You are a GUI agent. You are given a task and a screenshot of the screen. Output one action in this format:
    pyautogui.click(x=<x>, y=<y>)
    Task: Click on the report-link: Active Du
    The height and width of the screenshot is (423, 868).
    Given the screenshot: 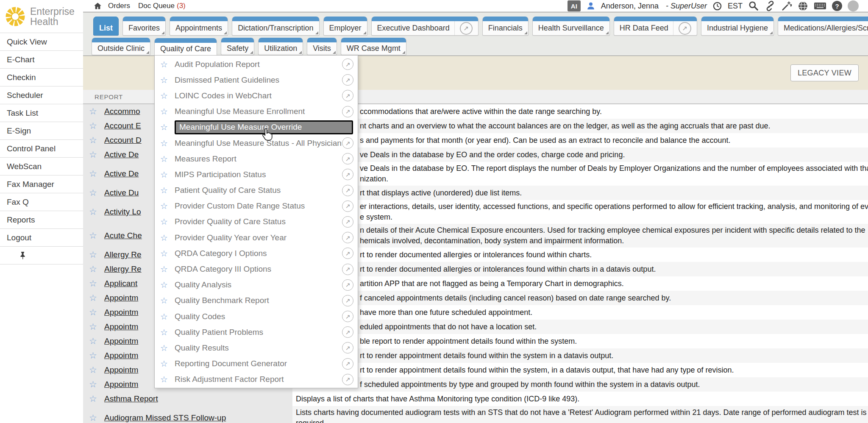 What is the action you would take?
    pyautogui.click(x=121, y=193)
    